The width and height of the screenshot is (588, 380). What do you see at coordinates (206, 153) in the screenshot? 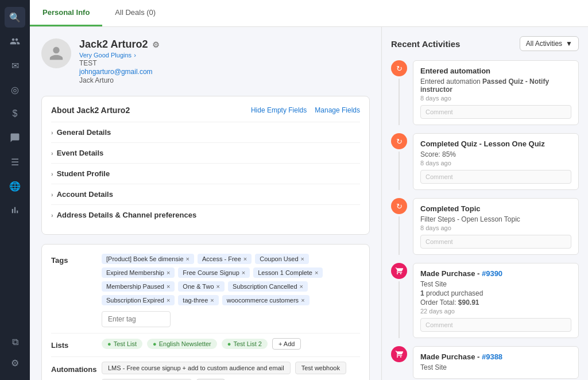
I see `event-details-row: › Event Details` at bounding box center [206, 153].